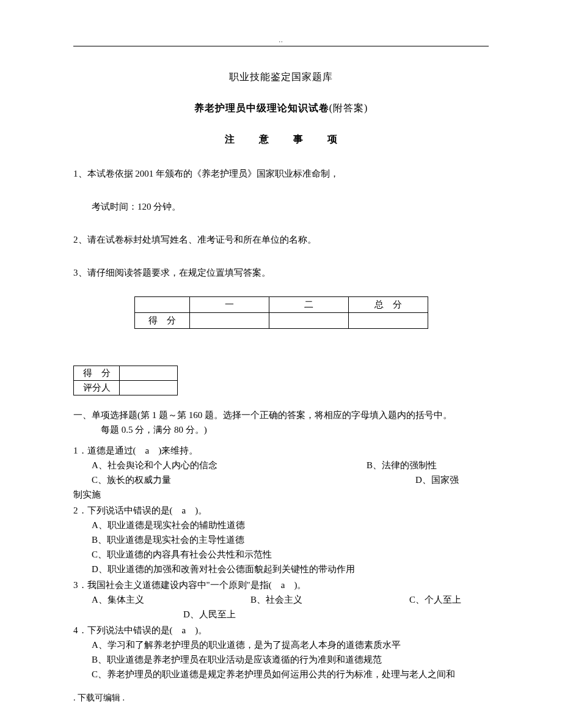 This screenshot has height=728, width=562. Describe the element at coordinates (281, 614) in the screenshot. I see `option-d: D、人民至上` at that location.